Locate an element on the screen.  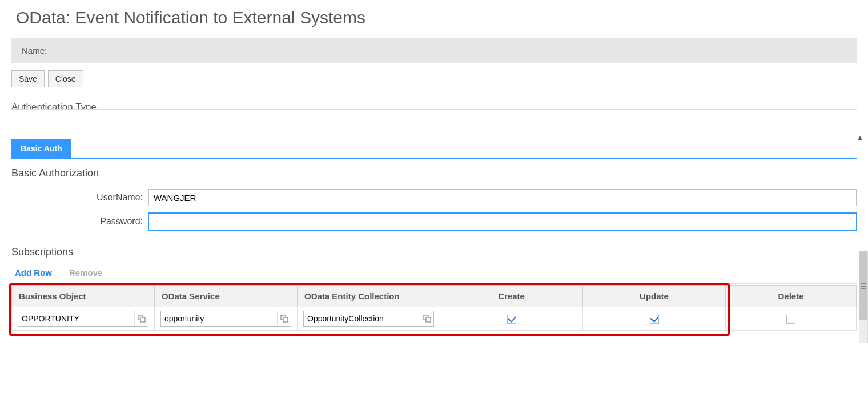
entity-collection-input is located at coordinates (362, 319).